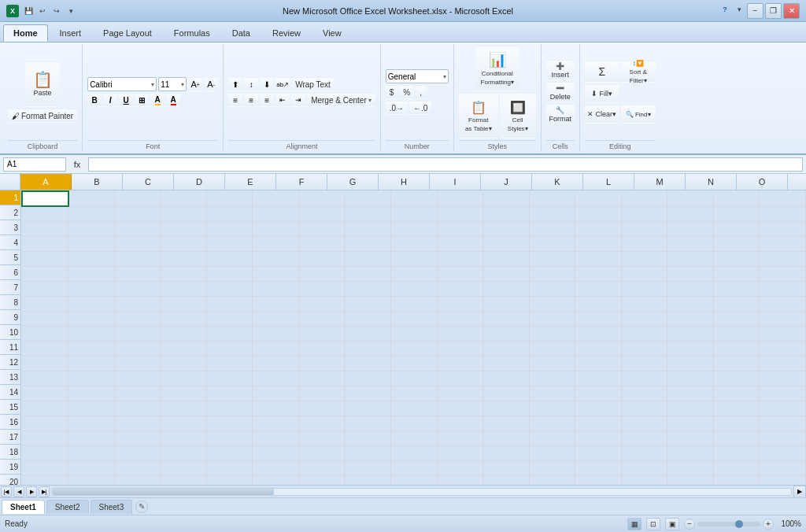 Image resolution: width=806 pixels, height=532 pixels. Describe the element at coordinates (368, 453) in the screenshot. I see `cell-H18` at that location.